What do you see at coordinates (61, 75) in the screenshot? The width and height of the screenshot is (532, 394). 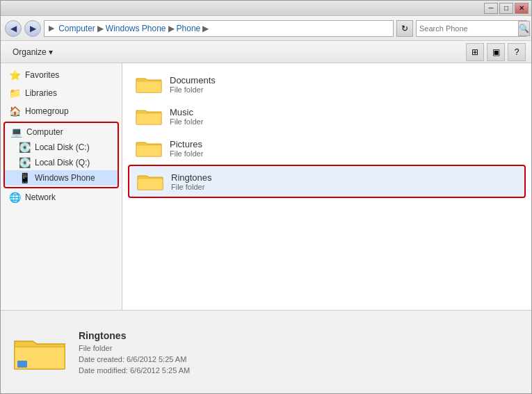 I see `favorites-section: ⭐ Favorites` at bounding box center [61, 75].